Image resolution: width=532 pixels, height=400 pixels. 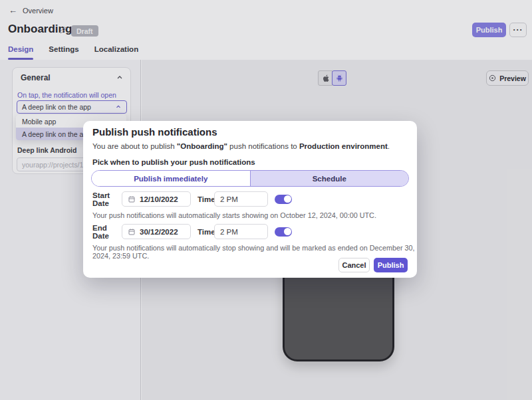 I want to click on modal-title: Publish push notifications, so click(x=155, y=132).